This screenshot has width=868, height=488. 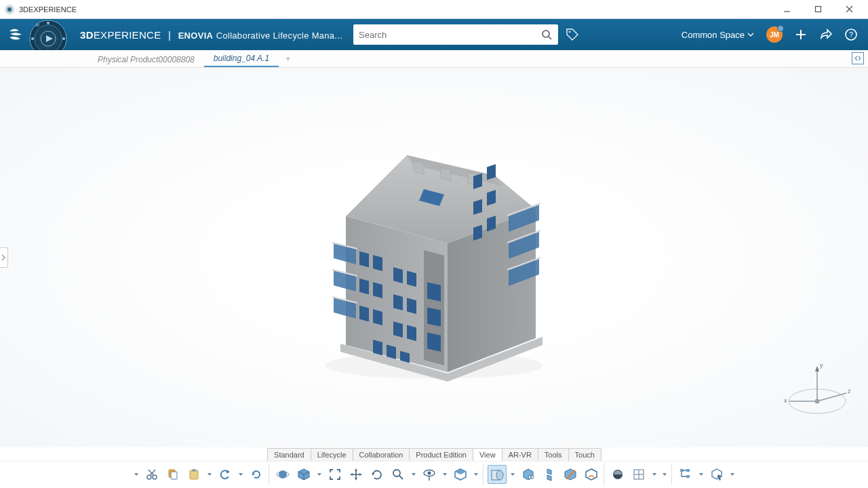 What do you see at coordinates (304, 474) in the screenshot?
I see `cube-view-button` at bounding box center [304, 474].